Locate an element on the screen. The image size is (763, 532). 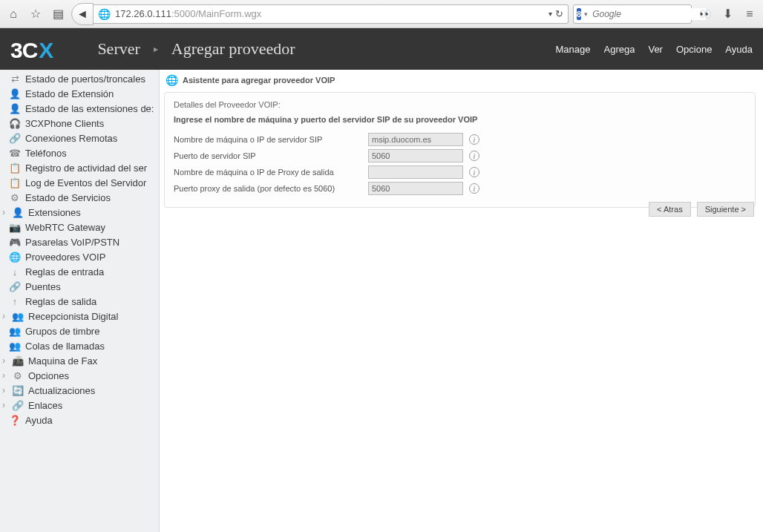
breadcrumb-current: Agregar proveedor is located at coordinates (233, 49).